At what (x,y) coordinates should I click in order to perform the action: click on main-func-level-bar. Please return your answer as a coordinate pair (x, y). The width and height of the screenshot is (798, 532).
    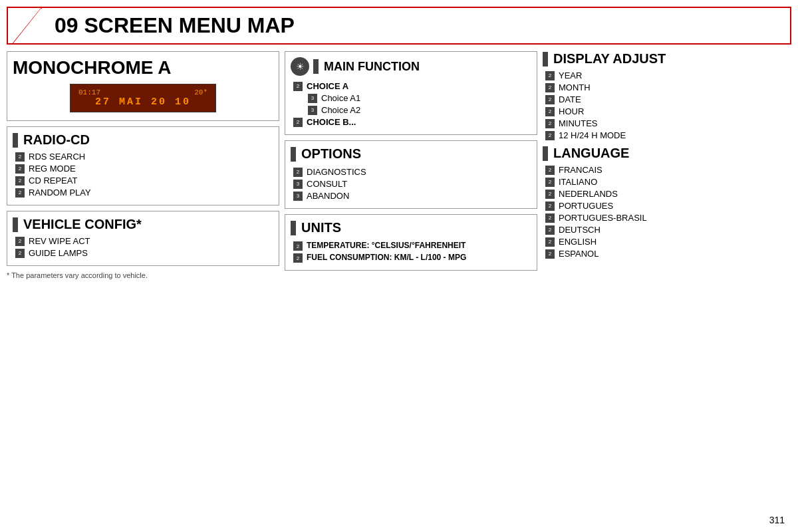
    Looking at the image, I should click on (316, 66).